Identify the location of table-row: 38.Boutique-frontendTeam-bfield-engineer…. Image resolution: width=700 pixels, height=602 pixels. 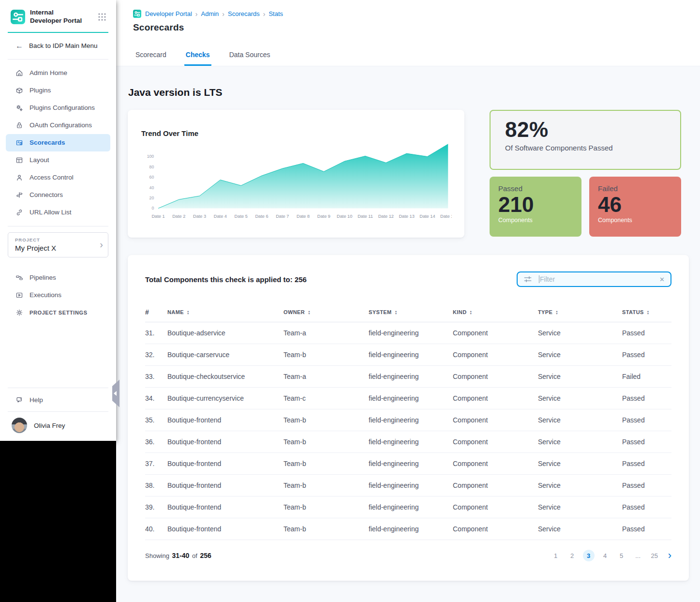
(408, 486).